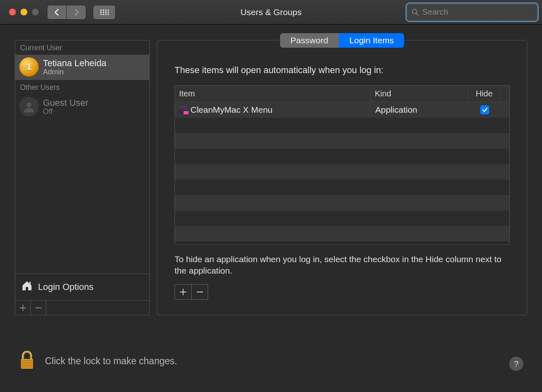  What do you see at coordinates (65, 112) in the screenshot?
I see `user-role: Off` at bounding box center [65, 112].